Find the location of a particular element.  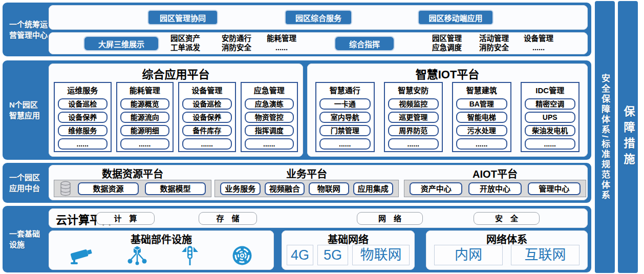

group-title: AIOT平台 is located at coordinates (495, 173).